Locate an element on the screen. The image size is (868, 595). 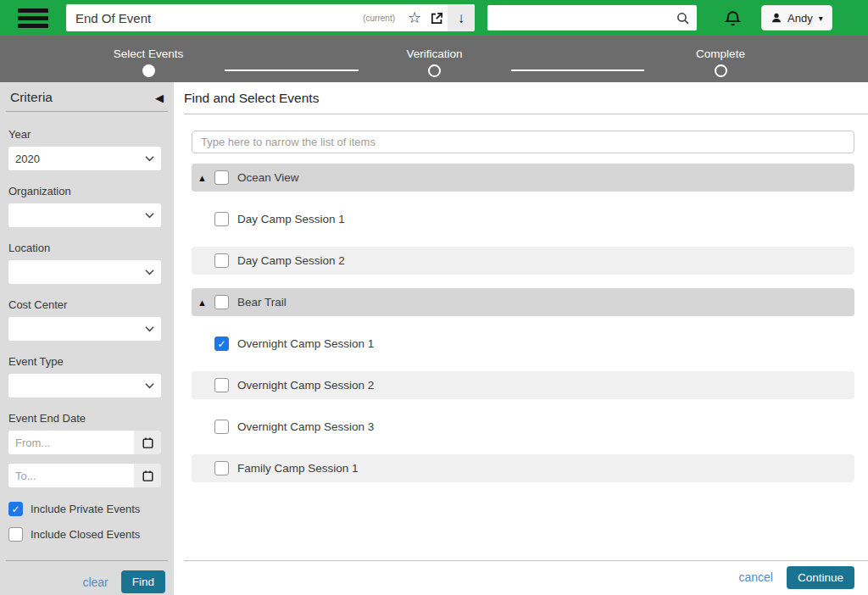
event-group-header: ▲ ✓ Ocean View is located at coordinates (523, 178).